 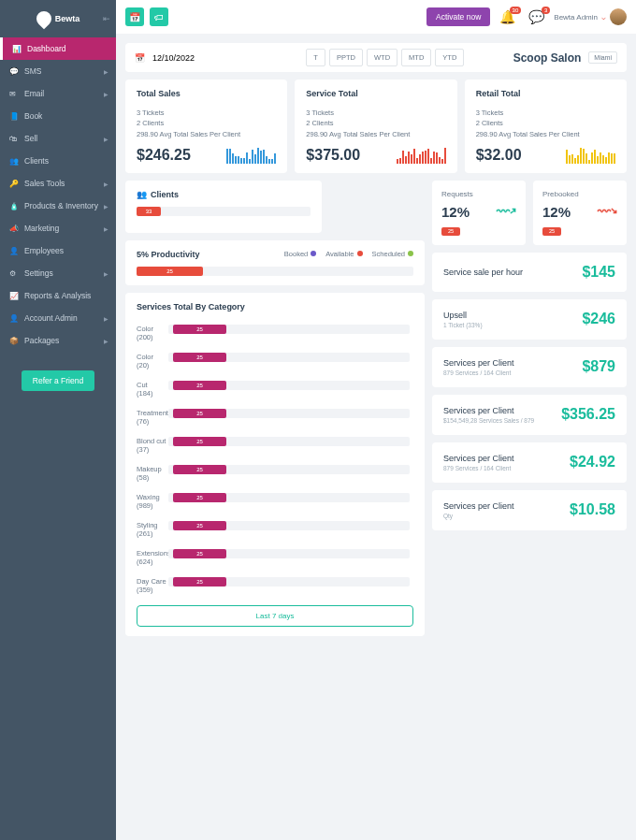 What do you see at coordinates (275, 361) in the screenshot?
I see `svc-row: Color(20)25` at bounding box center [275, 361].